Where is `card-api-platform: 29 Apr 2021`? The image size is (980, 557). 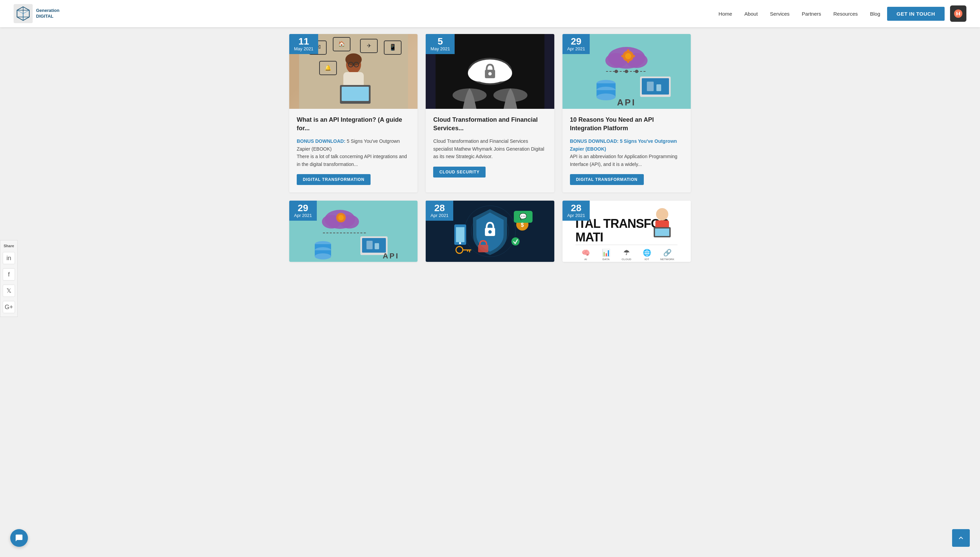
card-api-platform: 29 Apr 2021 is located at coordinates (626, 113).